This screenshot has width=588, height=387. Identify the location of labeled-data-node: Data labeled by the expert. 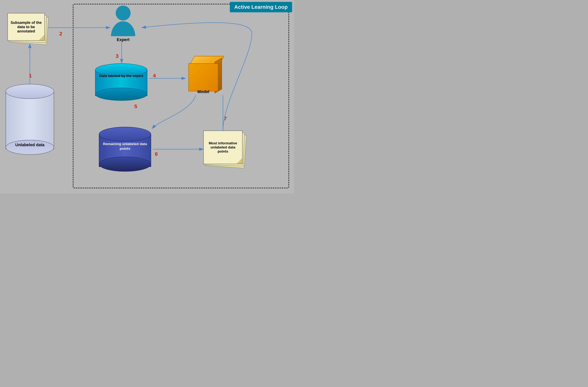
(121, 82).